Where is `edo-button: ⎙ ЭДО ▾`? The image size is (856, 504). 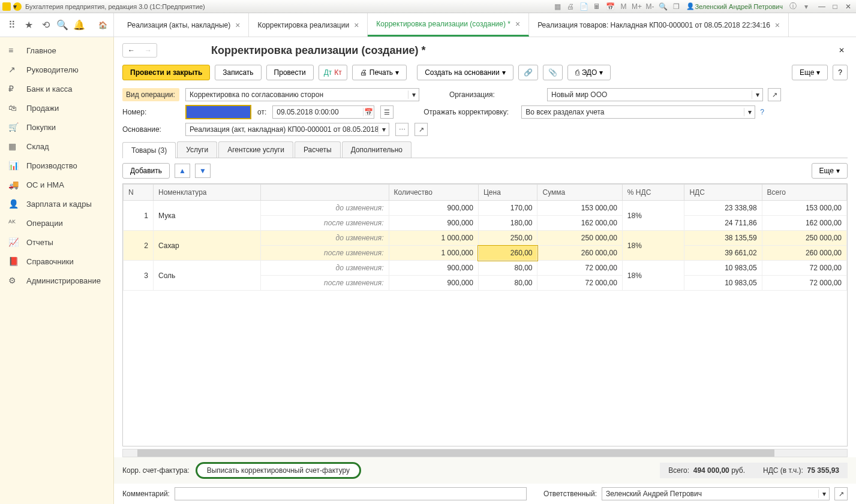
edo-button: ⎙ ЭДО ▾ is located at coordinates (589, 73).